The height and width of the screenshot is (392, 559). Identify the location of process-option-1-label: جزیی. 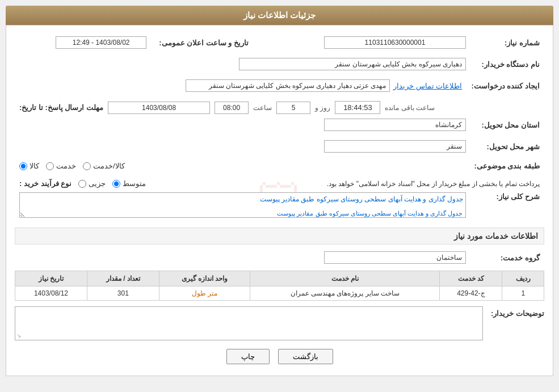
(97, 184).